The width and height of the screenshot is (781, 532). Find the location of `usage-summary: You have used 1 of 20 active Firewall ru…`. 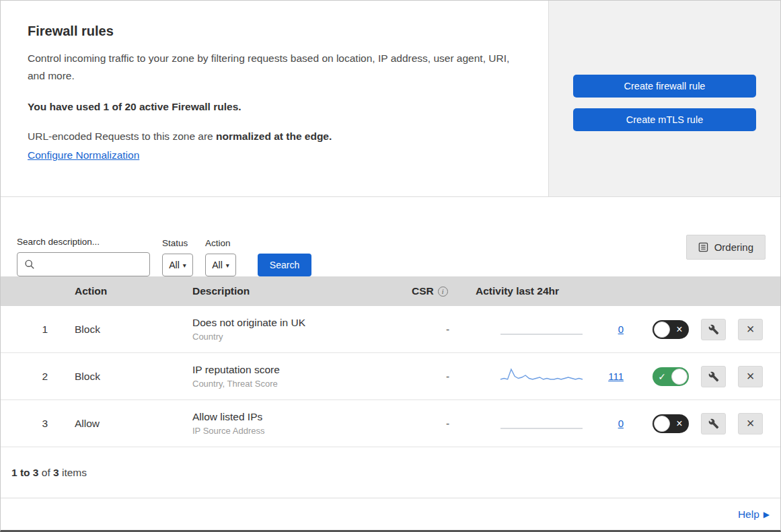

usage-summary: You have used 1 of 20 active Firewall ru… is located at coordinates (274, 107).